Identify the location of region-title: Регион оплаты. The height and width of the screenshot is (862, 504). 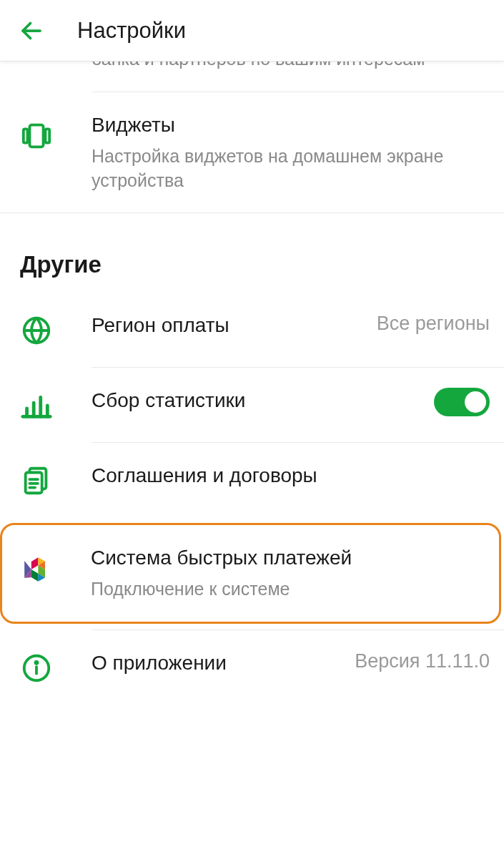
(230, 325).